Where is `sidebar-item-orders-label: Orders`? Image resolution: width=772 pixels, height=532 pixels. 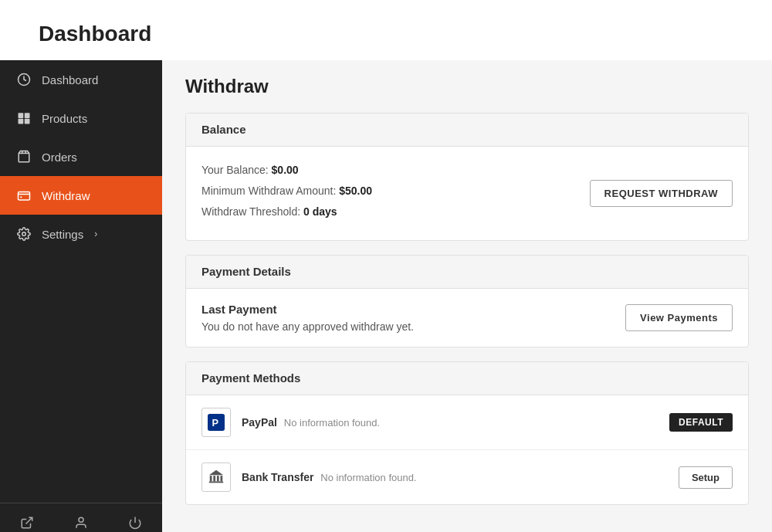
sidebar-item-orders-label: Orders is located at coordinates (59, 158).